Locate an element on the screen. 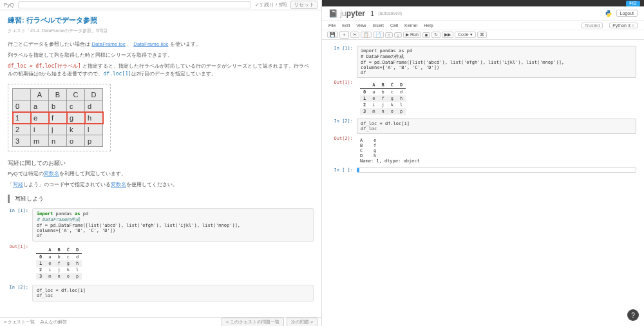  link-dataframe-iloc: DataFrame.iloc is located at coordinates (151, 44).